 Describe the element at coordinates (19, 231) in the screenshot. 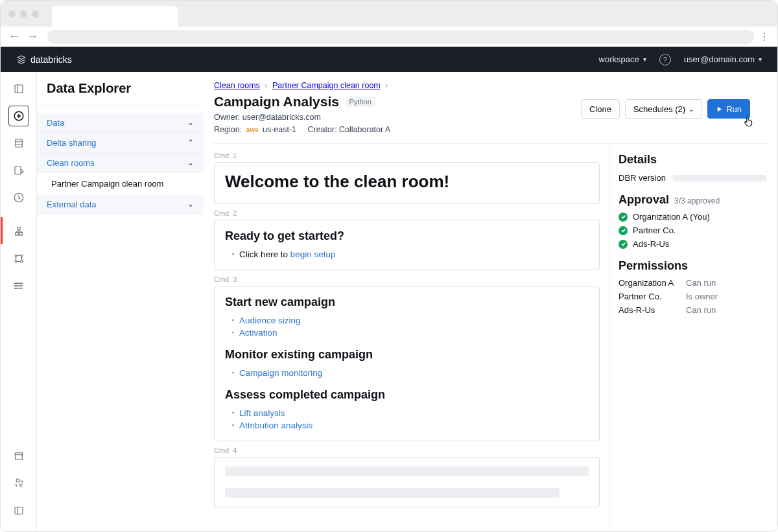

I see `rail-item-catalog` at that location.